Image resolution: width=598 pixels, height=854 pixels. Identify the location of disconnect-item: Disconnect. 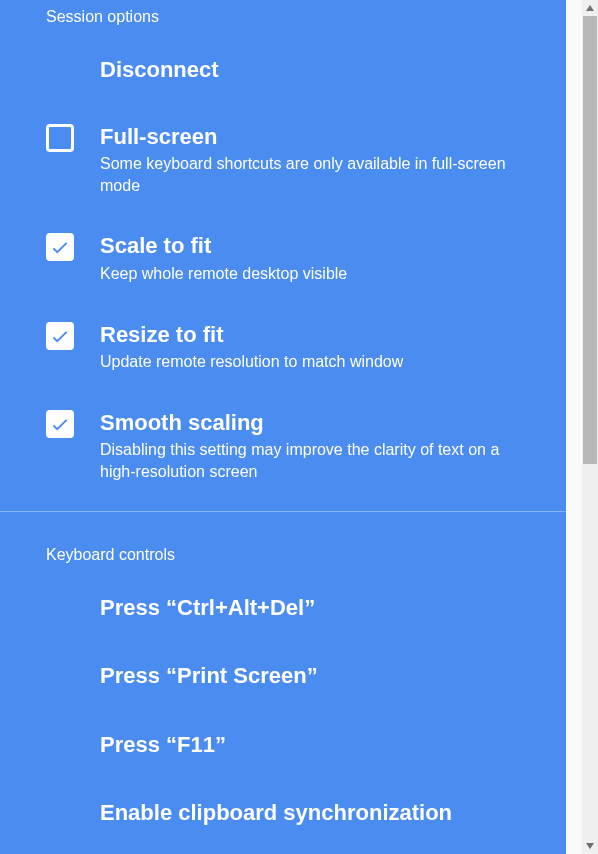
(283, 70).